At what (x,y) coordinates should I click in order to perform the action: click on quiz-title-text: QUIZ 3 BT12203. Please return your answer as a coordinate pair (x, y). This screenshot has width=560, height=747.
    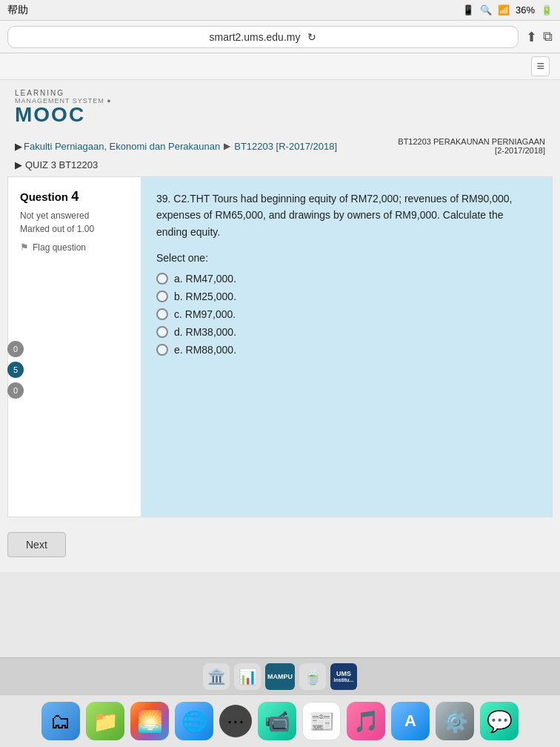
    Looking at the image, I should click on (61, 165).